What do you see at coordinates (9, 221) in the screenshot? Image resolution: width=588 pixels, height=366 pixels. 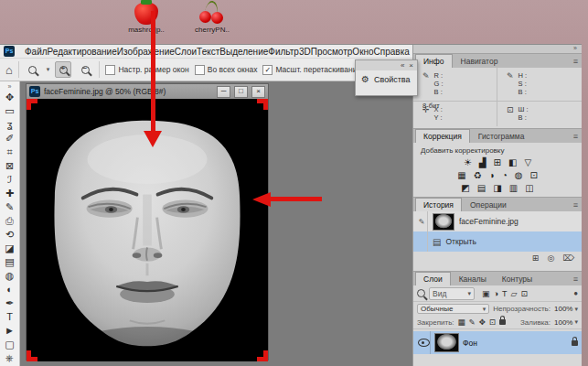 I see `clone-stamp-tool-icon: ⎙` at bounding box center [9, 221].